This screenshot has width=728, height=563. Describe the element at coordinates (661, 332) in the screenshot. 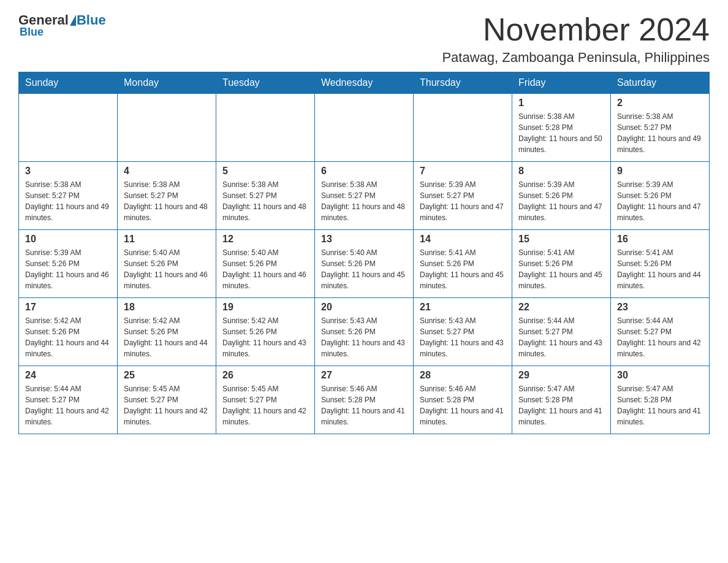

I see `calendar-cell: 23Sunrise: 5:44 AM Sunset: 5:27 PM Dayli…` at that location.